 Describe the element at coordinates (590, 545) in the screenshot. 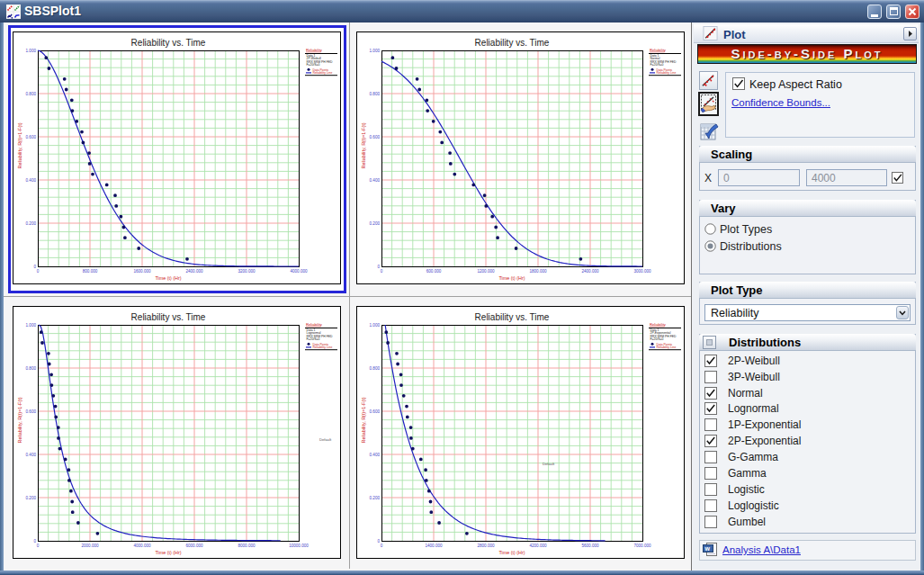

I see `svg-text: 5600.000` at that location.